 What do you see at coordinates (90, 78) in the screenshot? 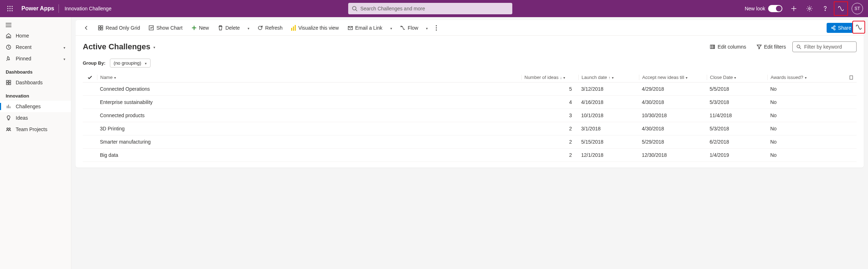
I see `select-all-checkbox` at bounding box center [90, 78].